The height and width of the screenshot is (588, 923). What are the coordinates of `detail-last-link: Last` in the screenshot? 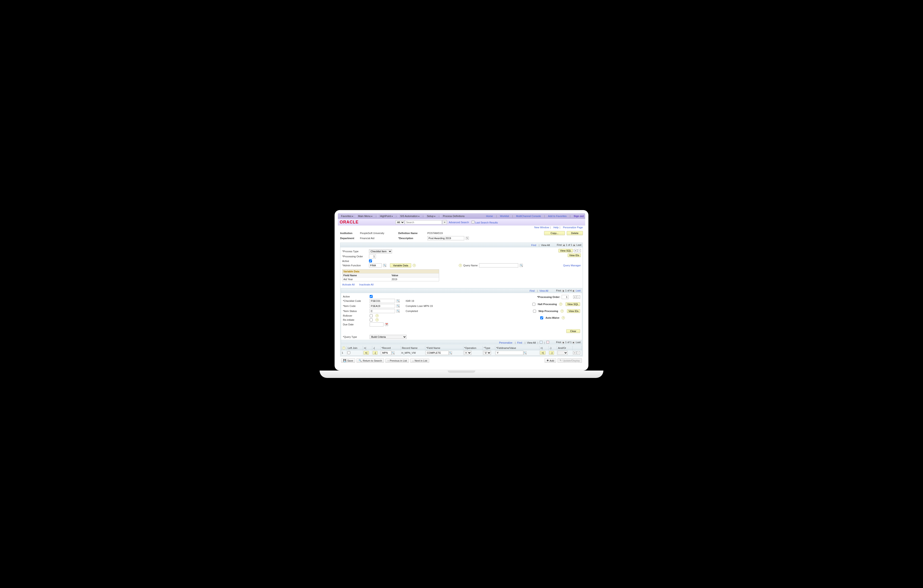 It's located at (578, 290).